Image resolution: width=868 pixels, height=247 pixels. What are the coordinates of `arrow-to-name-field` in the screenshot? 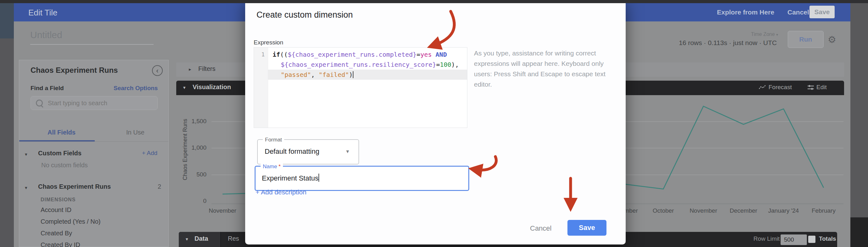 It's located at (486, 163).